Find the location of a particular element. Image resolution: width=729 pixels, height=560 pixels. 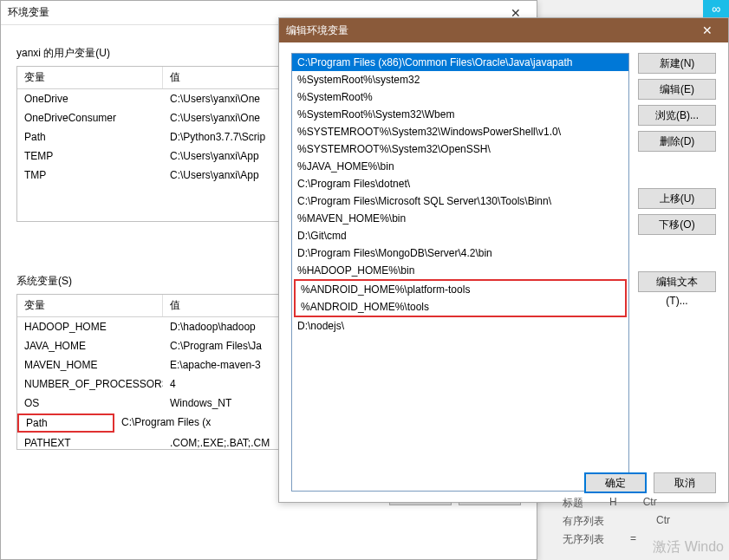

var-name: OneDrive is located at coordinates (90, 99).